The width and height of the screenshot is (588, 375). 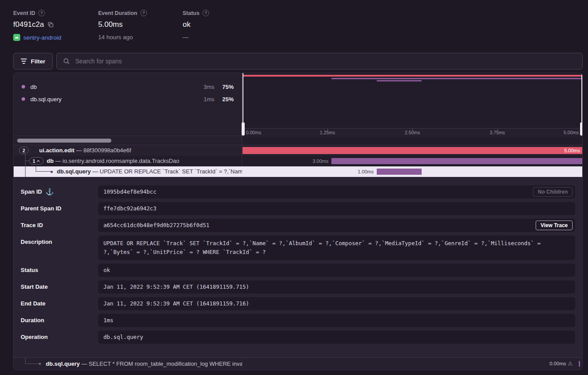 What do you see at coordinates (205, 87) in the screenshot?
I see `legend-op-duration: 3ms` at bounding box center [205, 87].